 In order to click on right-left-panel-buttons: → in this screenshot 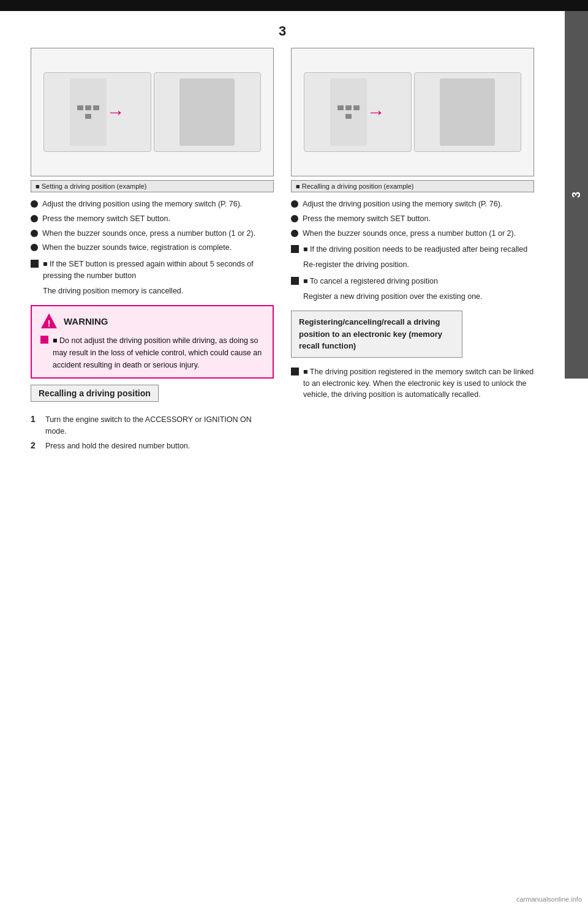, I will do `click(358, 112)`.